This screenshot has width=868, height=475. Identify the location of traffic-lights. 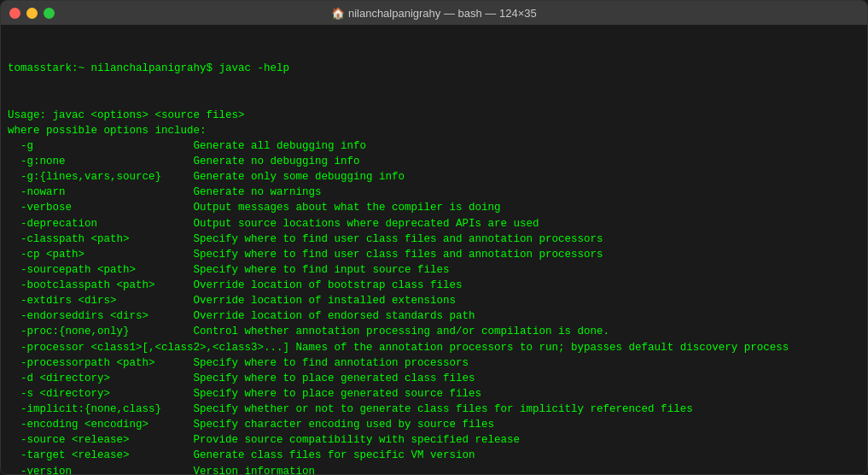
(32, 14).